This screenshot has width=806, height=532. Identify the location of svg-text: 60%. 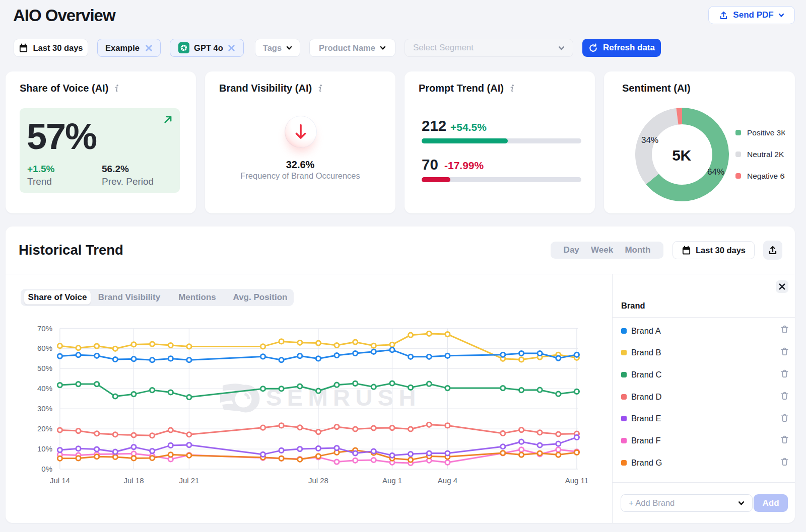
(45, 348).